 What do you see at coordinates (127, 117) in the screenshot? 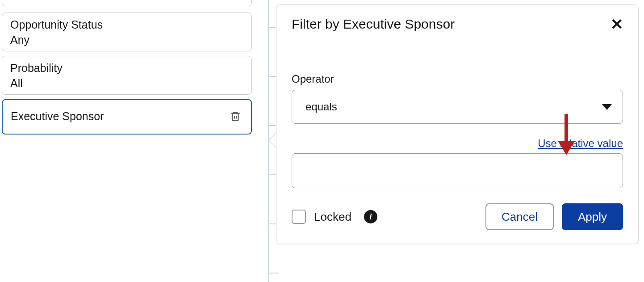
I see `filter-card-executive-sponsor: Executive Sponsor` at bounding box center [127, 117].